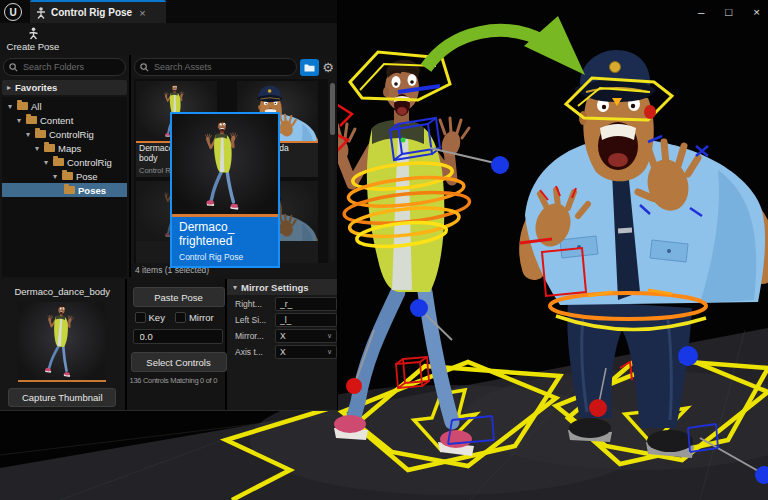  Describe the element at coordinates (36, 88) in the screenshot. I see `favorites-label: Favorites` at that location.